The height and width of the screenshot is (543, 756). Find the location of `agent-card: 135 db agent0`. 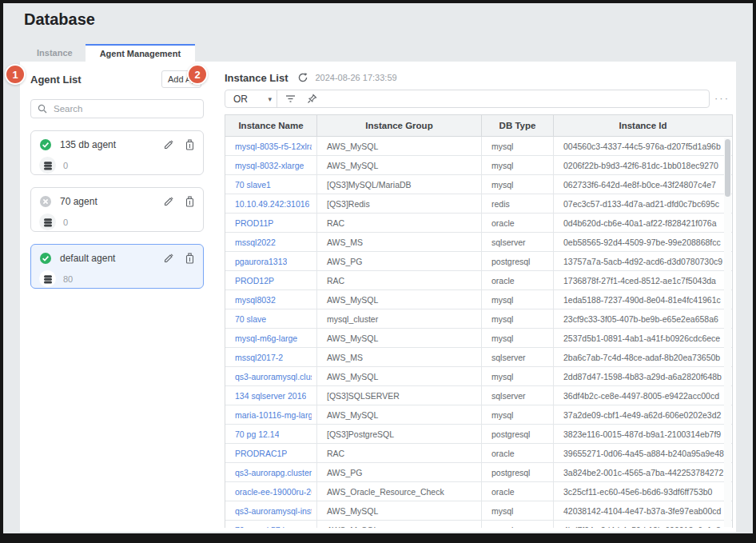

agent-card: 135 db agent0 is located at coordinates (117, 153).